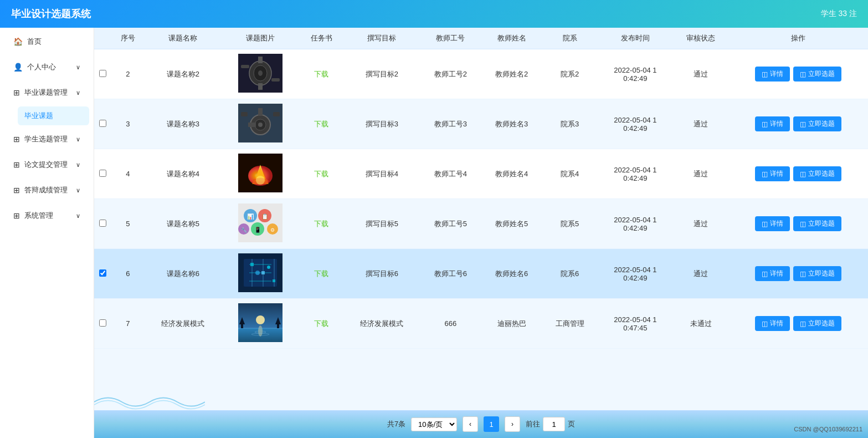  Describe the element at coordinates (260, 224) in the screenshot. I see `row-image: 📊 📋 📱 ⚙ 🔧` at that location.